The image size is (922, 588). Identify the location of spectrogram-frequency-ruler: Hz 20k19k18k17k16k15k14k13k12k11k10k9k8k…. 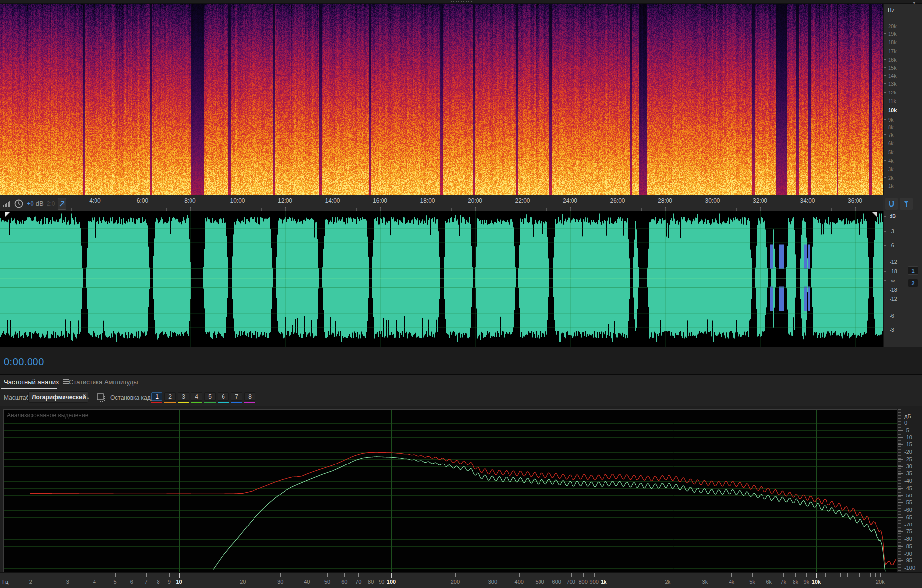
(903, 99).